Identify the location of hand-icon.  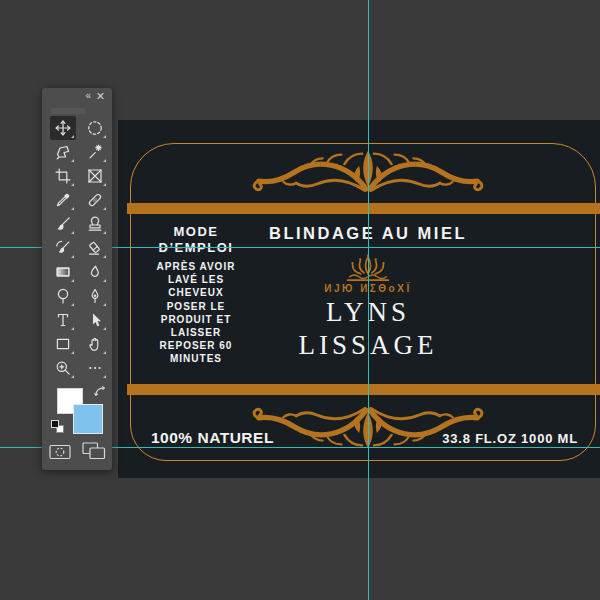
(95, 344).